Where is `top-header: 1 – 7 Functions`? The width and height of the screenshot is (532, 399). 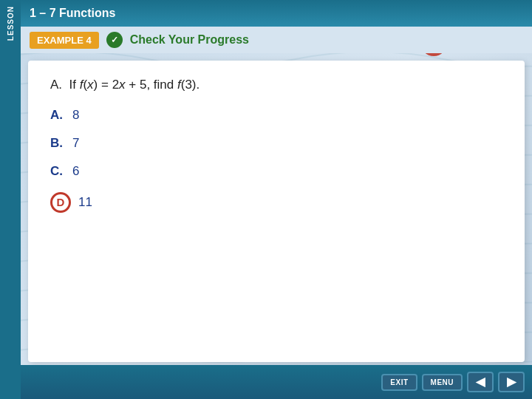
top-header: 1 – 7 Functions is located at coordinates (276, 13).